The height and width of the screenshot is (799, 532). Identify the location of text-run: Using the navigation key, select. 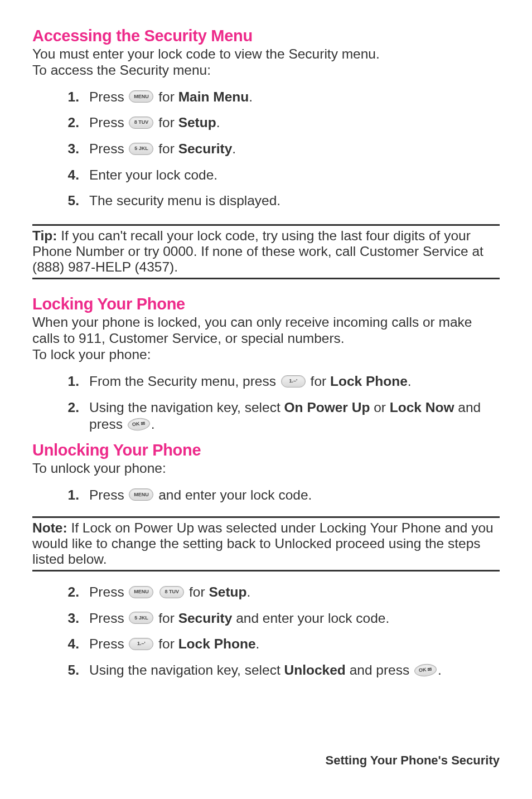
(187, 670).